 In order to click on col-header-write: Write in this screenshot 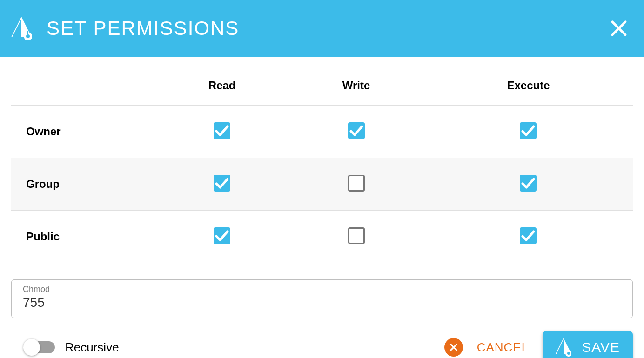, I will do `click(356, 92)`.